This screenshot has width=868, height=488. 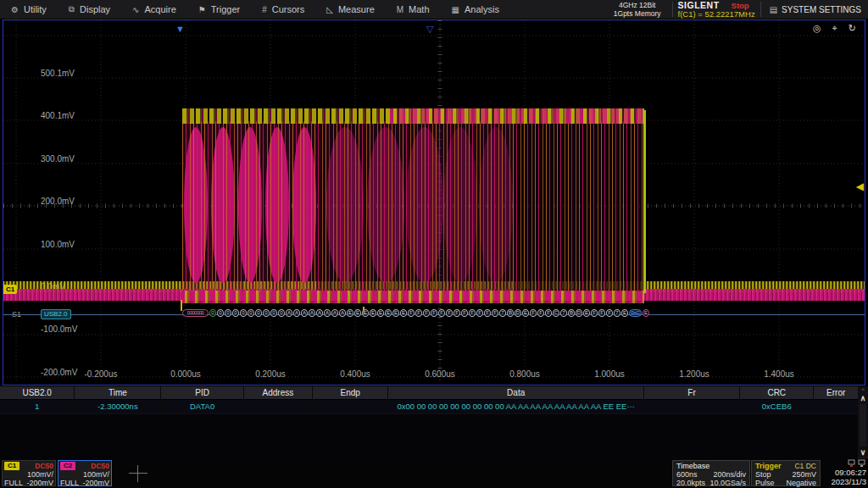 What do you see at coordinates (195, 313) in the screenshot?
I see `decode-byte-bubble: 0000000` at bounding box center [195, 313].